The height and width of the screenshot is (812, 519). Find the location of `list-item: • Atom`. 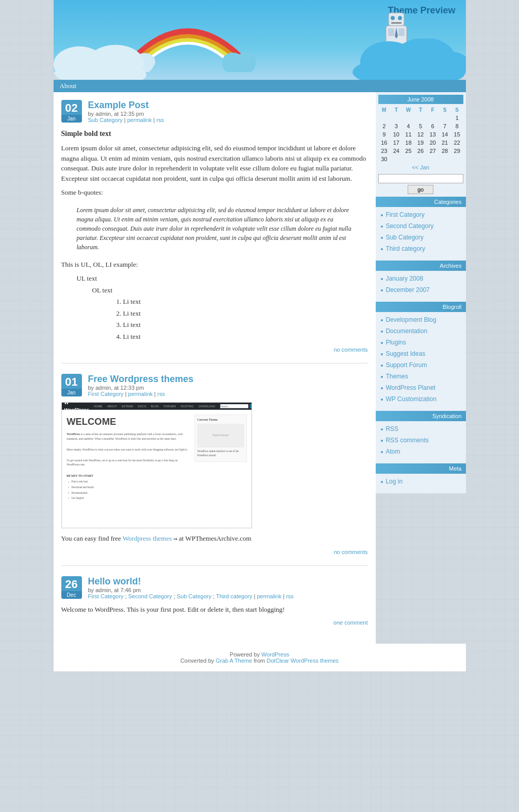

list-item: • Atom is located at coordinates (421, 453).